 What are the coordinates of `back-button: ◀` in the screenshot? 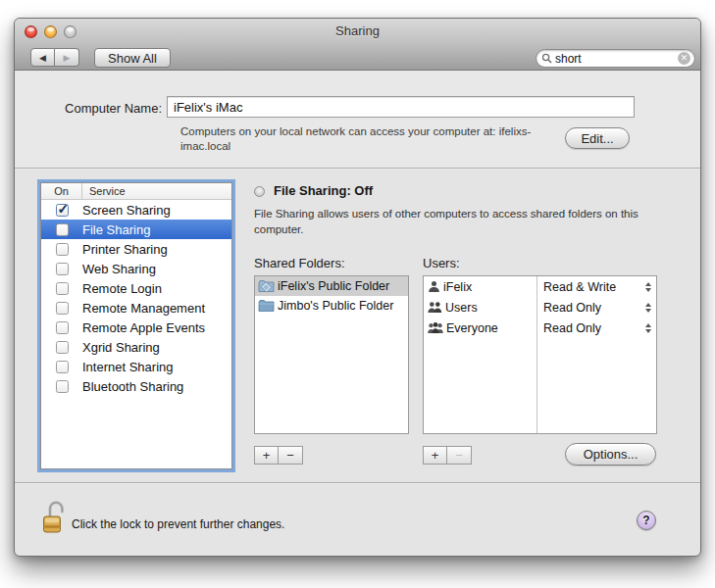 It's located at (43, 57).